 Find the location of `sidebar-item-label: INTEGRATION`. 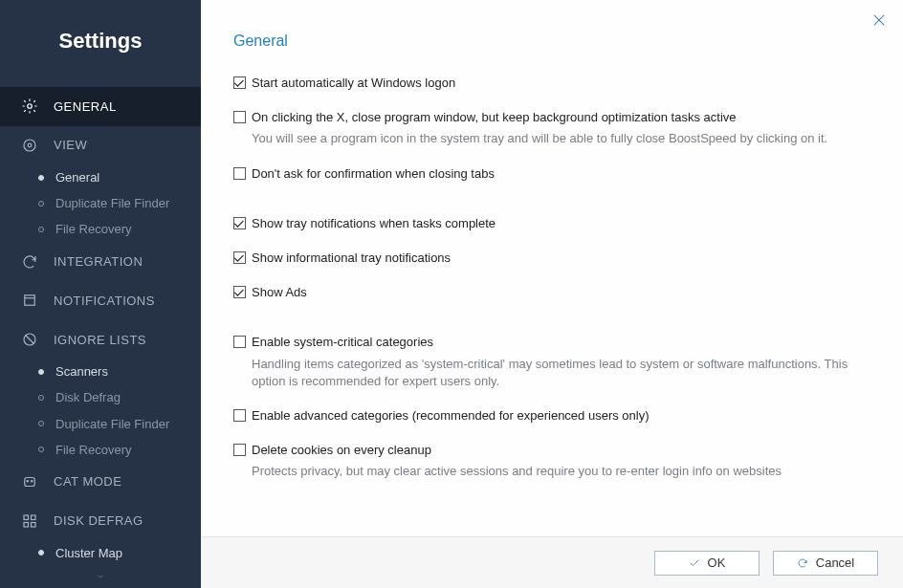

sidebar-item-label: INTEGRATION is located at coordinates (98, 262).